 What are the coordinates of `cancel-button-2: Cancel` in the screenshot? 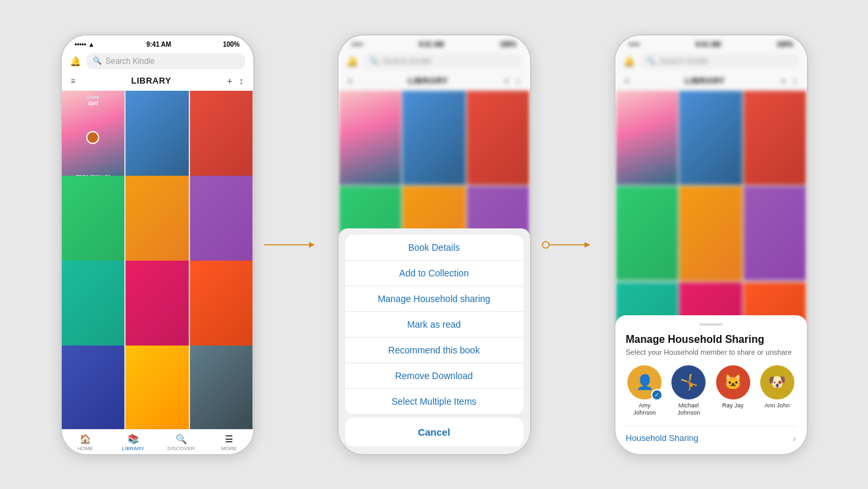 It's located at (434, 432).